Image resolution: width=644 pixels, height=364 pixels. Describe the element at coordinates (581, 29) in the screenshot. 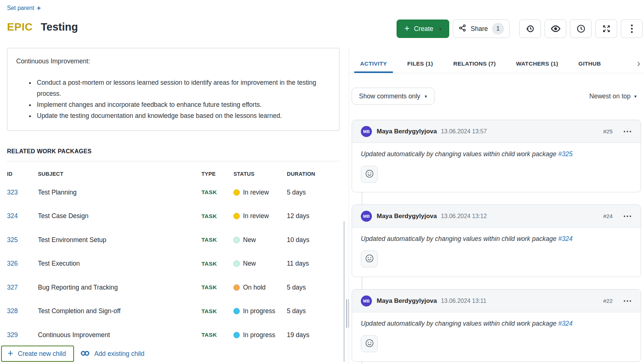

I see `clock-icon` at that location.